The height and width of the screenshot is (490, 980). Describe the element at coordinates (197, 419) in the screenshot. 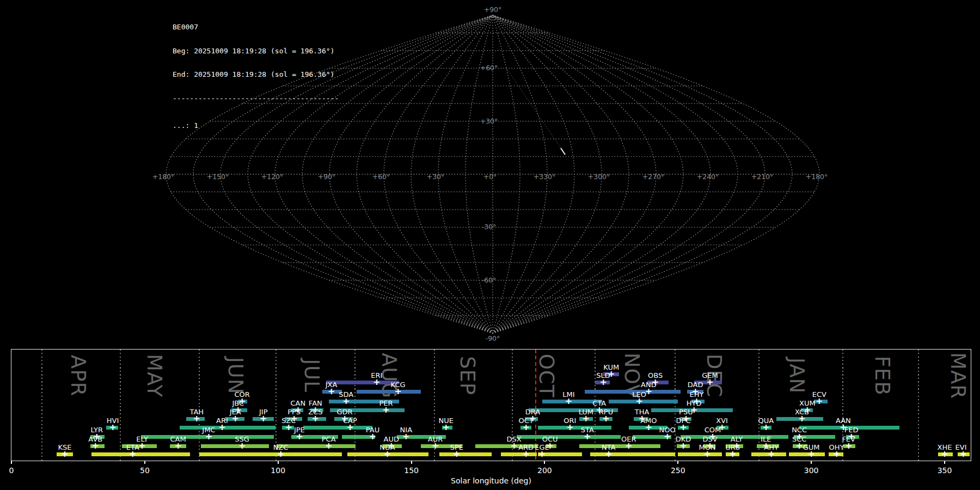

I see `shower-peak-marker-tah: +` at that location.